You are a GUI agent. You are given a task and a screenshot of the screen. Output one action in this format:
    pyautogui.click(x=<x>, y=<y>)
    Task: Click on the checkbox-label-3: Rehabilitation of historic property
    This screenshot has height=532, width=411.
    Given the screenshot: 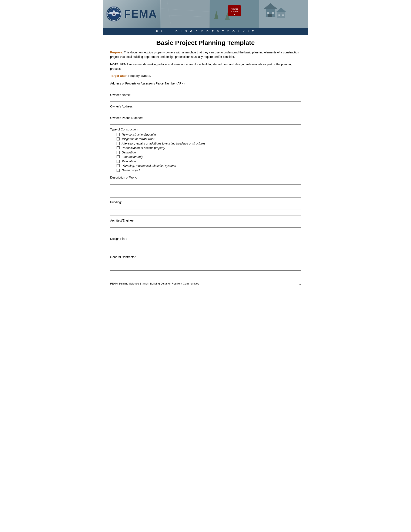 What is the action you would take?
    pyautogui.click(x=143, y=148)
    